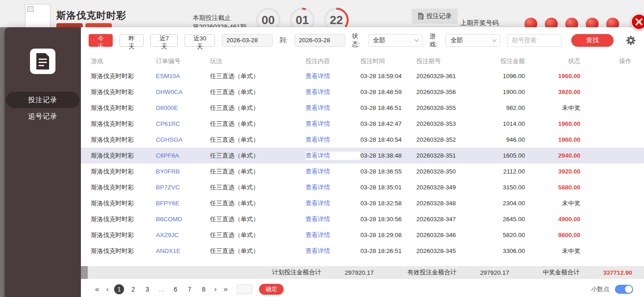 The height and width of the screenshot is (297, 644). What do you see at coordinates (448, 108) in the screenshot?
I see `cell-period: 20260328-355` at bounding box center [448, 108].